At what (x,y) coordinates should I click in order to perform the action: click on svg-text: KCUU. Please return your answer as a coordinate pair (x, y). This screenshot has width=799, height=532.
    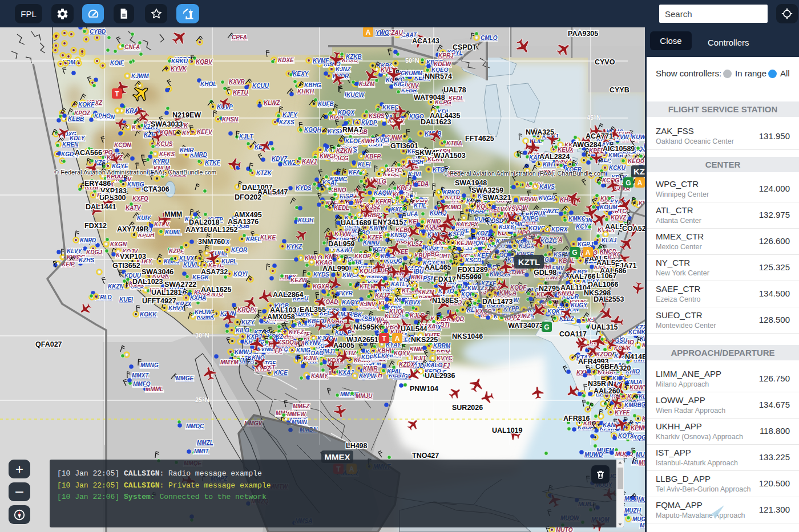
    Looking at the image, I should click on (261, 86).